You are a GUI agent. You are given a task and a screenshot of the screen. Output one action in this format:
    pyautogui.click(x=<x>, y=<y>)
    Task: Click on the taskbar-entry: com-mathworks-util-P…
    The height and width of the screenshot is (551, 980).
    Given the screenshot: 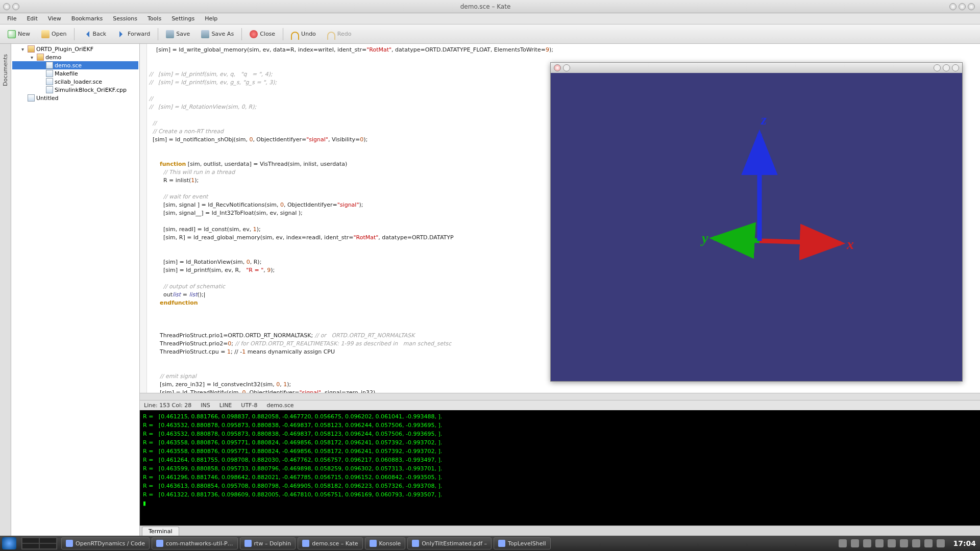 What is the action you would take?
    pyautogui.click(x=195, y=543)
    